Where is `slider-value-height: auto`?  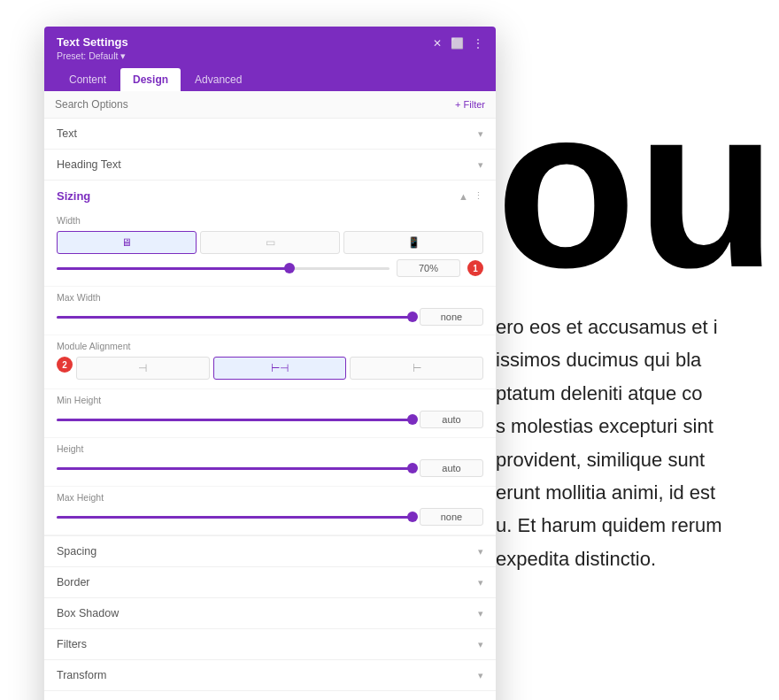 slider-value-height: auto is located at coordinates (451, 468).